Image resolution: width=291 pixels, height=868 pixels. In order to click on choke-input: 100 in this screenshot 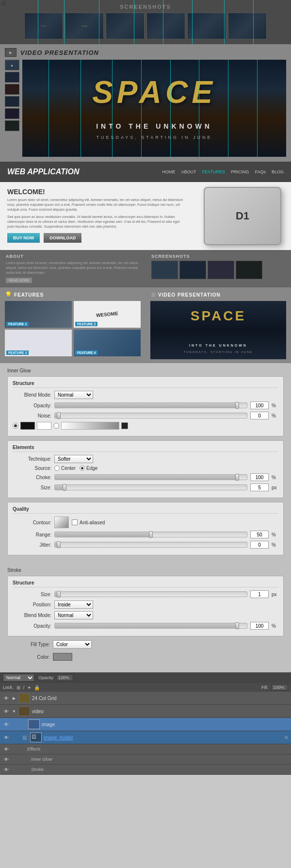, I will do `click(259, 477)`.